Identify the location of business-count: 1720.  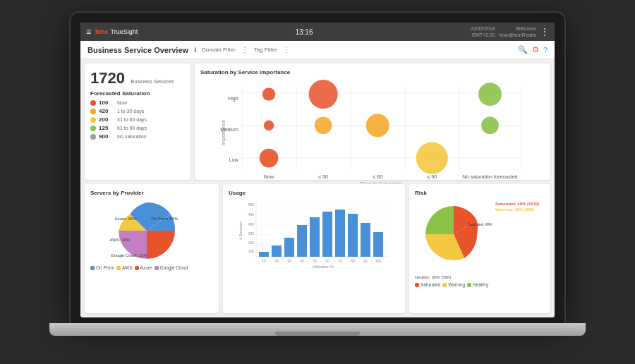
(107, 78).